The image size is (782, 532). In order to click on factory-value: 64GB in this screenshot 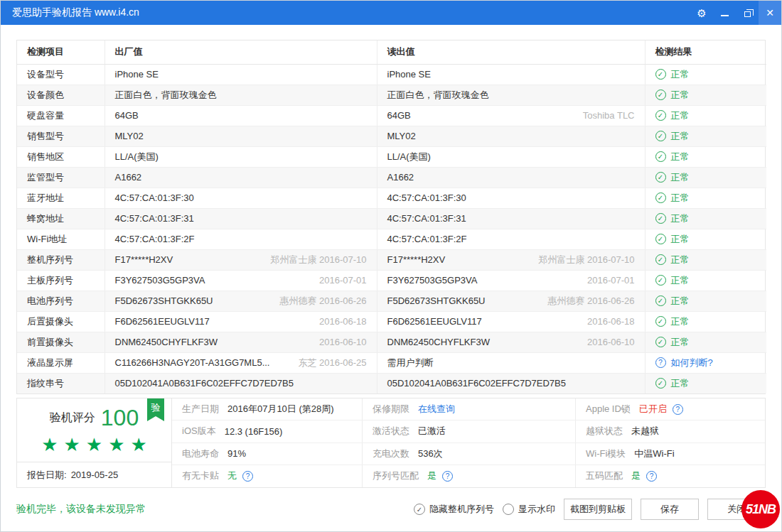, I will do `click(127, 115)`.